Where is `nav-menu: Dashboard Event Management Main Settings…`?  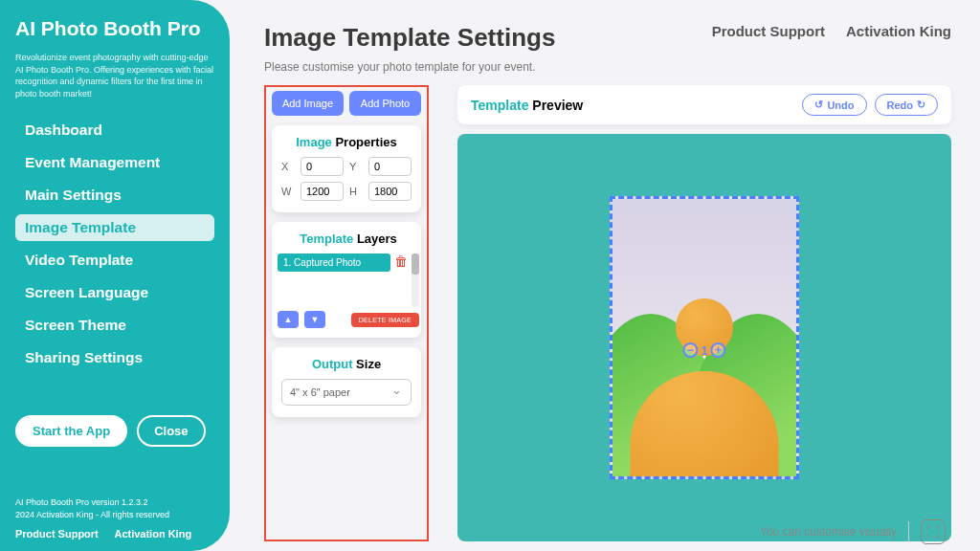
nav-menu: Dashboard Event Management Main Settings… is located at coordinates (115, 247).